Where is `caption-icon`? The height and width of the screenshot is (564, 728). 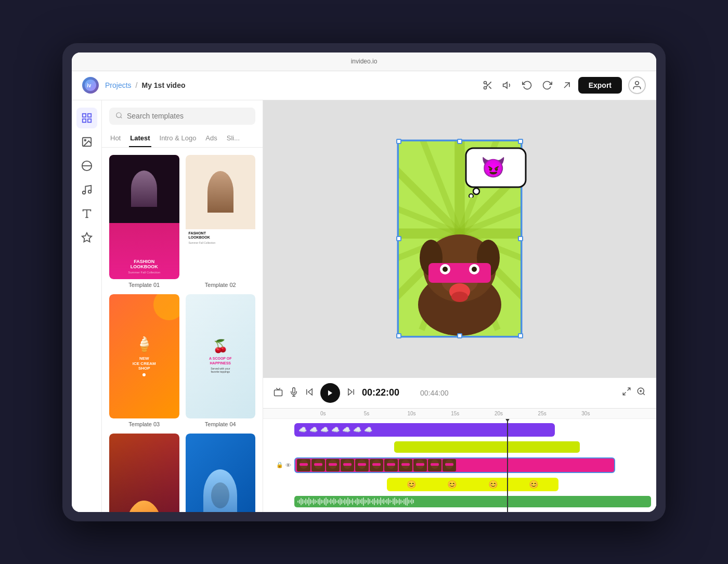
caption-icon is located at coordinates (278, 393).